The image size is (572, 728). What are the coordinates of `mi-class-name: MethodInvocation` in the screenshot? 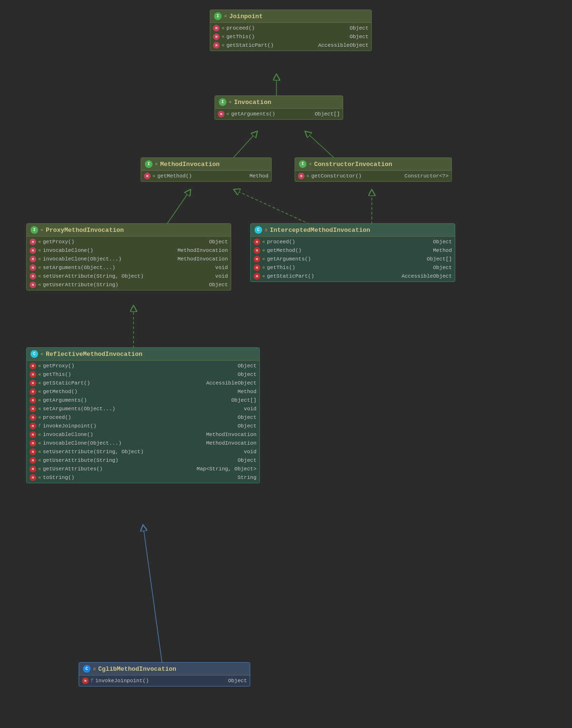 It's located at (190, 164).